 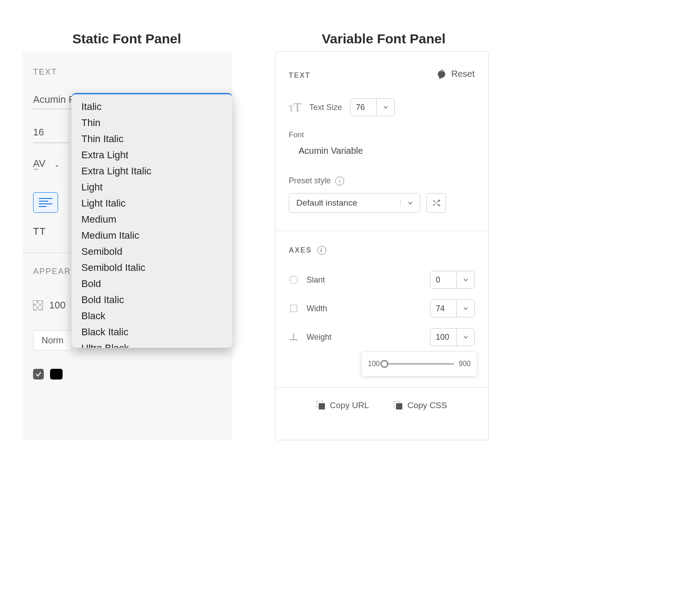 What do you see at coordinates (452, 280) in the screenshot?
I see `axis-slant-input: 0` at bounding box center [452, 280].